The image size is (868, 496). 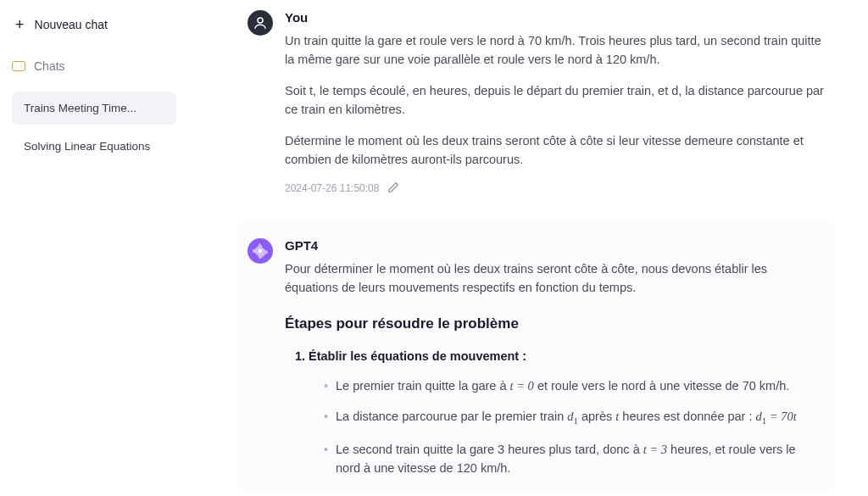 I want to click on math-expr: t = 3, so click(x=655, y=449).